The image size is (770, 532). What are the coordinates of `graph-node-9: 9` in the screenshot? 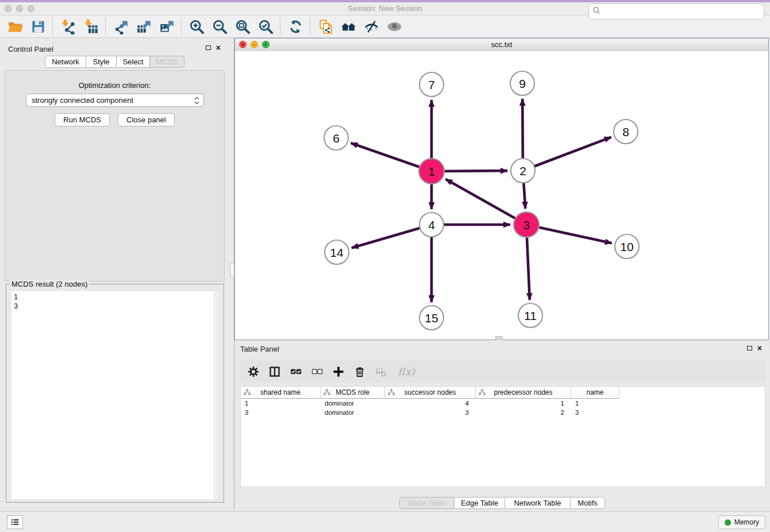 It's located at (522, 83).